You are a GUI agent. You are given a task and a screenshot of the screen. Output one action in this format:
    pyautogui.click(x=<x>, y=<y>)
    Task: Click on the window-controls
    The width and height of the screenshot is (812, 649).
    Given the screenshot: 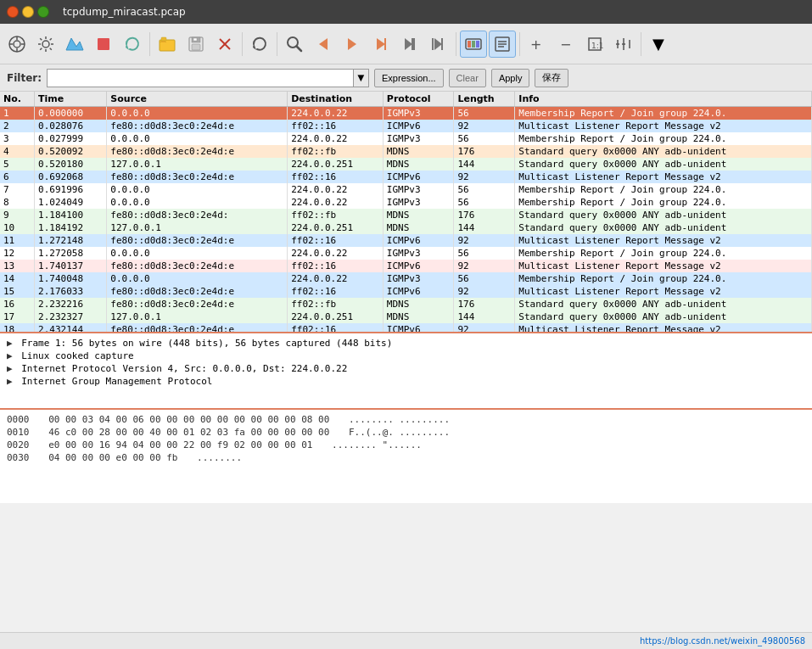 What is the action you would take?
    pyautogui.click(x=28, y=12)
    